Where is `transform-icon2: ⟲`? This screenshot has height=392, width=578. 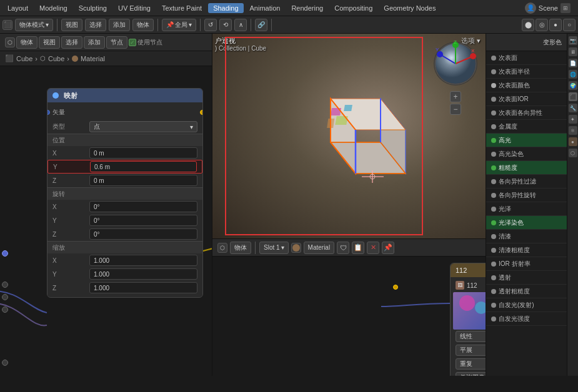
transform-icon2: ⟲ is located at coordinates (226, 25).